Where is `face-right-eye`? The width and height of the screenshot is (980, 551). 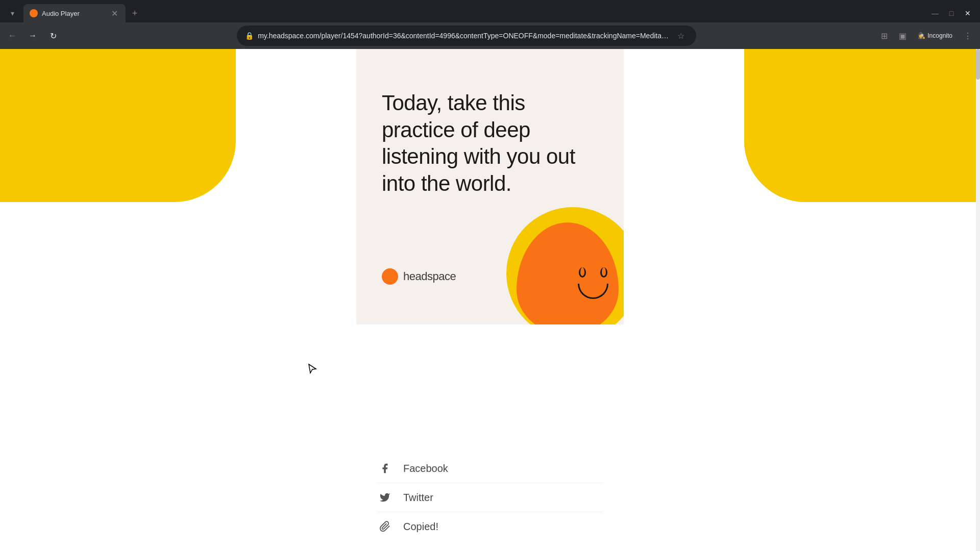 face-right-eye is located at coordinates (604, 272).